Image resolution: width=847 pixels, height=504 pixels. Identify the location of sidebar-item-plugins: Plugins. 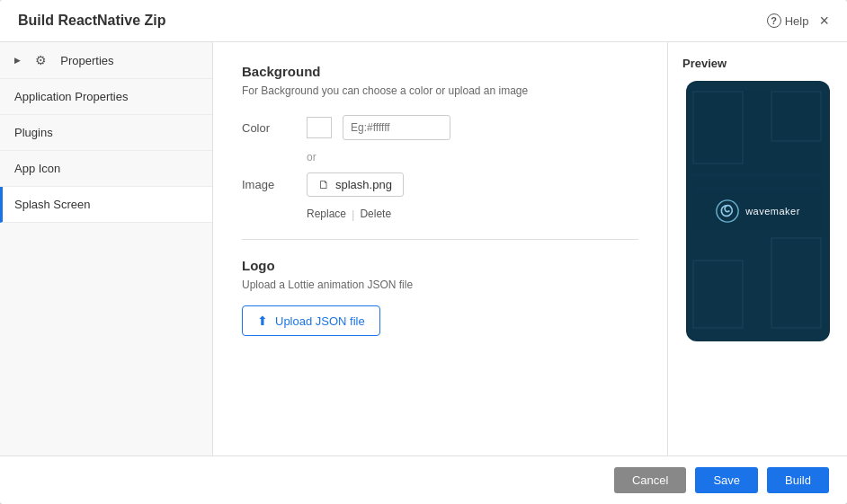
(106, 133).